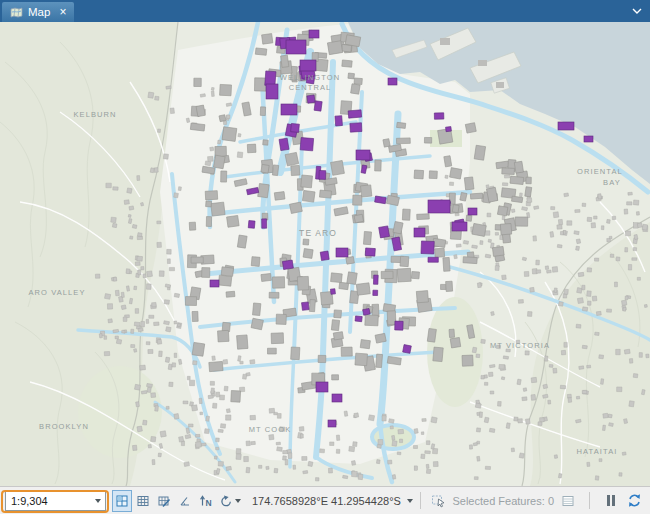 This screenshot has height=514, width=650. Describe the element at coordinates (410, 501) in the screenshot. I see `coordinates-chevron-down-icon` at that location.